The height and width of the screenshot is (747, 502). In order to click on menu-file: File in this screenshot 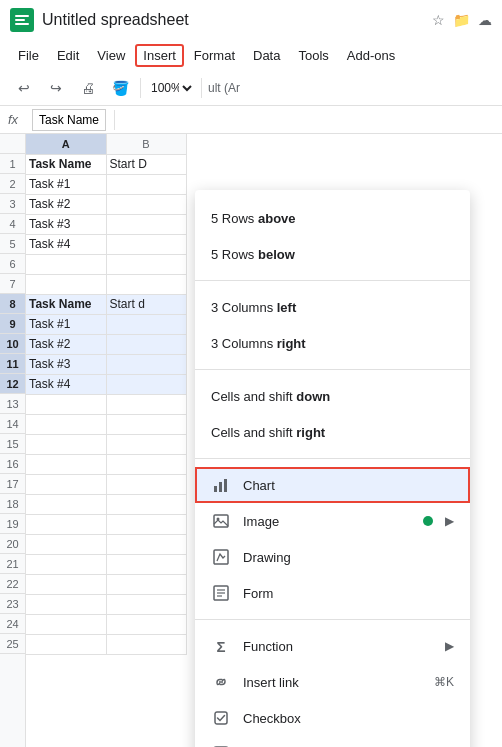, I will do `click(28, 56)`.